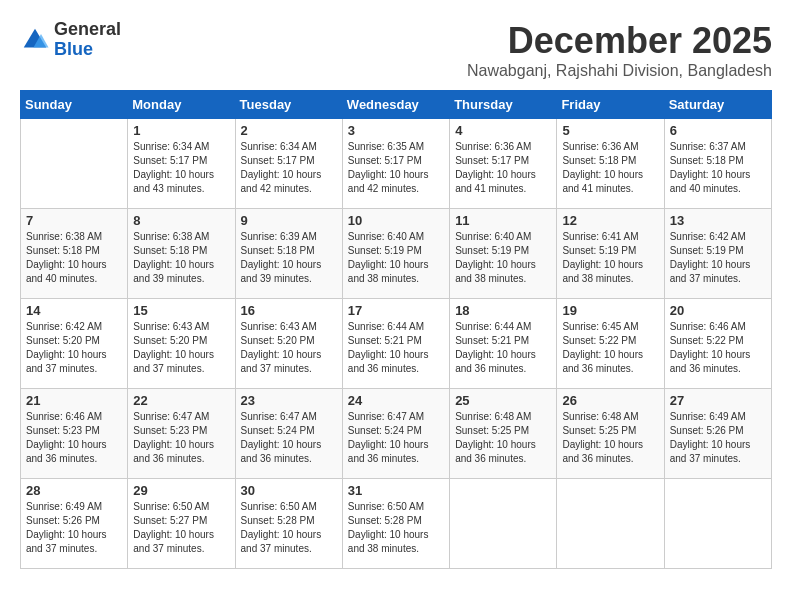 The width and height of the screenshot is (792, 612). Describe the element at coordinates (181, 400) in the screenshot. I see `day-number: 22` at that location.